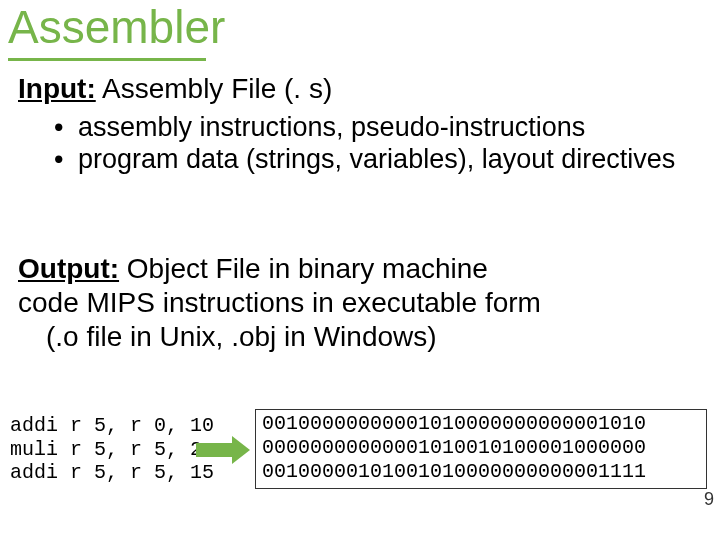  Describe the element at coordinates (175, 90) in the screenshot. I see `input-heading: Input: Assembly File (. s)` at that location.